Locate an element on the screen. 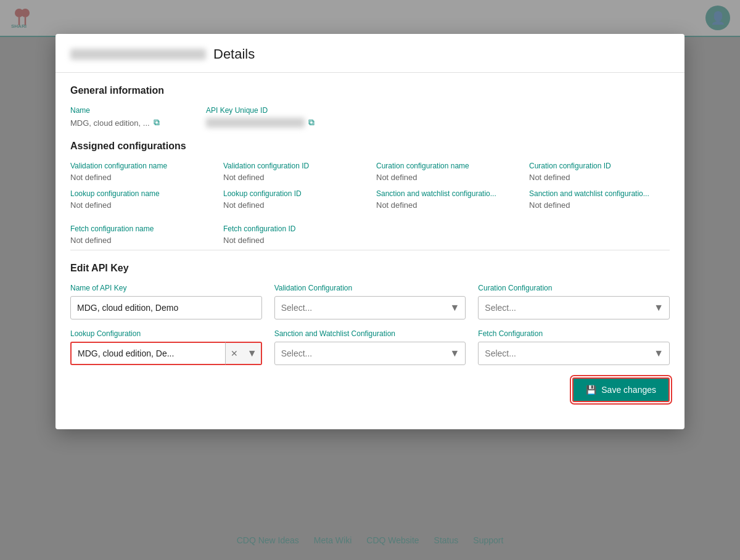  lookup-config-name-value: Not defined is located at coordinates (141, 205).